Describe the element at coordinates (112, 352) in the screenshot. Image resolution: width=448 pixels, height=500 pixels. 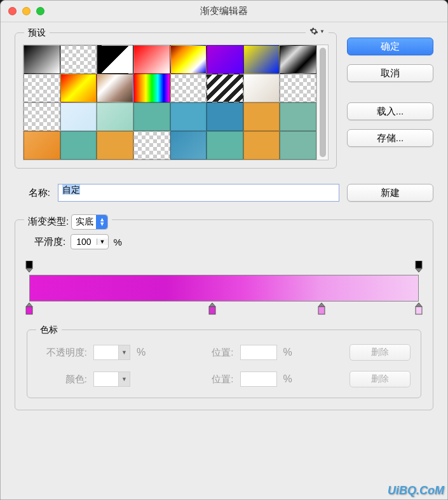
I see `opacity-input: ▼` at that location.